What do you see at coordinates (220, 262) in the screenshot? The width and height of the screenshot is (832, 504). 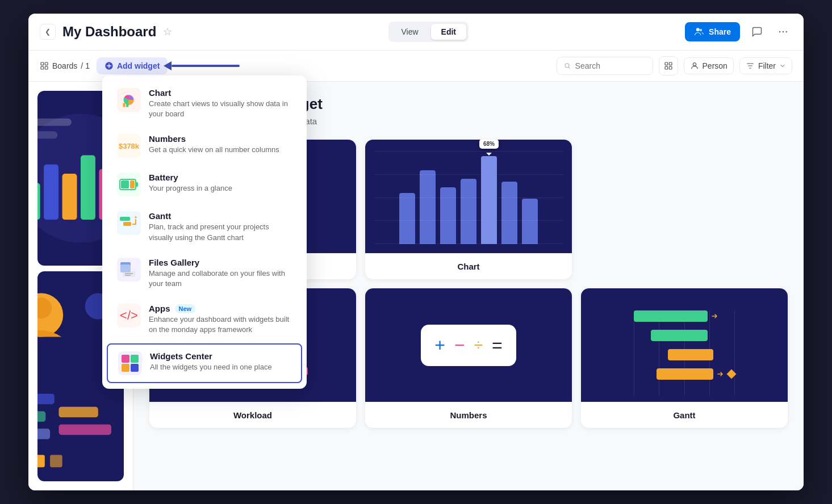 I see `files-item-title: Files Gallery` at bounding box center [220, 262].